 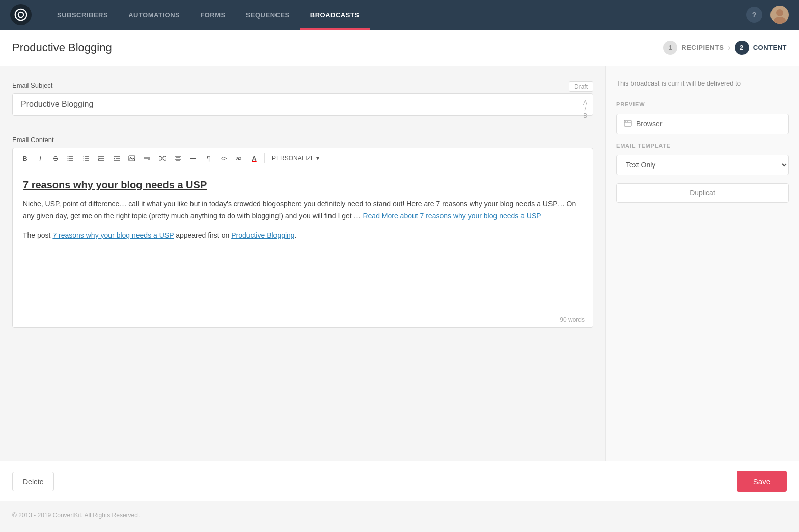 I want to click on editor-toolbar: B I S 123, so click(x=302, y=159).